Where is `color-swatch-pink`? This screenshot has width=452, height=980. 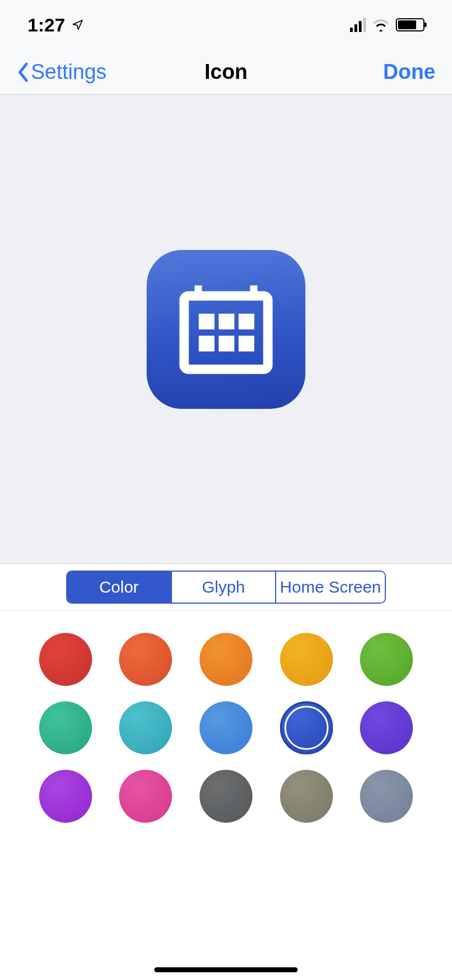
color-swatch-pink is located at coordinates (146, 796).